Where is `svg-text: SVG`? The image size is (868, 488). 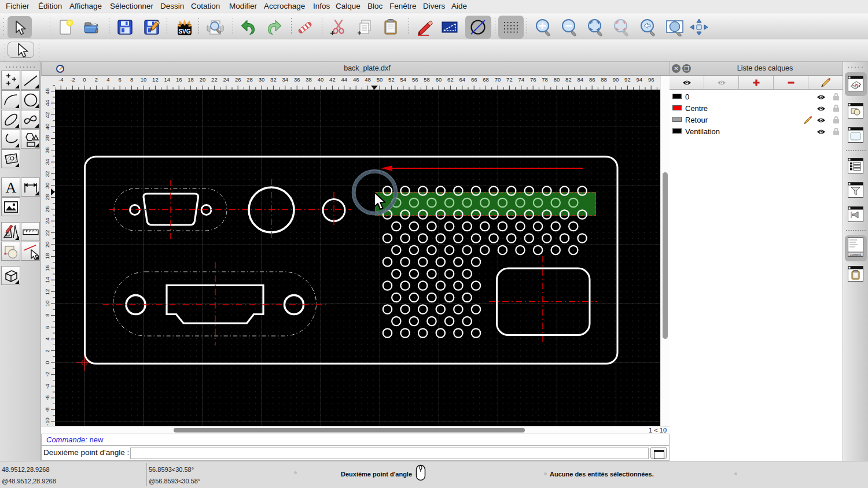 svg-text: SVG is located at coordinates (184, 31).